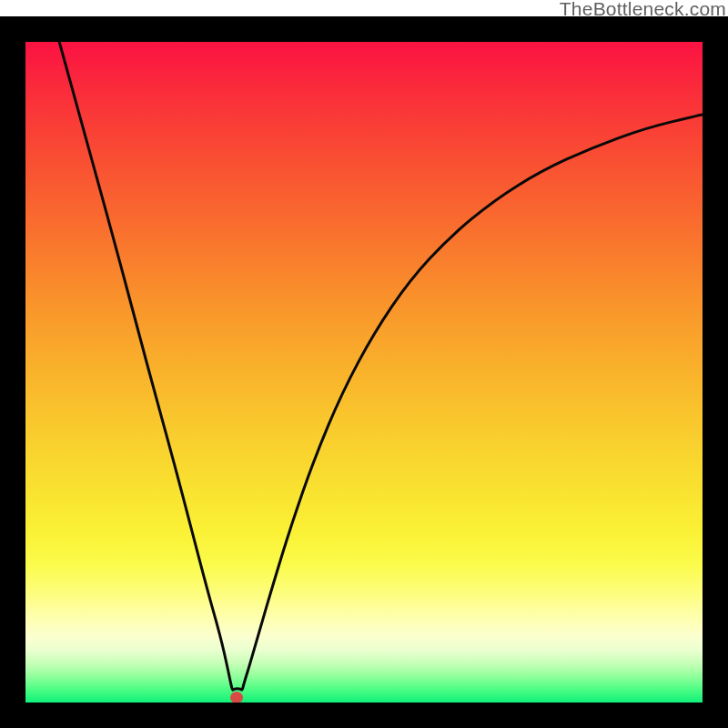 Image resolution: width=728 pixels, height=728 pixels. Describe the element at coordinates (237, 697) in the screenshot. I see `minimum-marker-dot` at that location.